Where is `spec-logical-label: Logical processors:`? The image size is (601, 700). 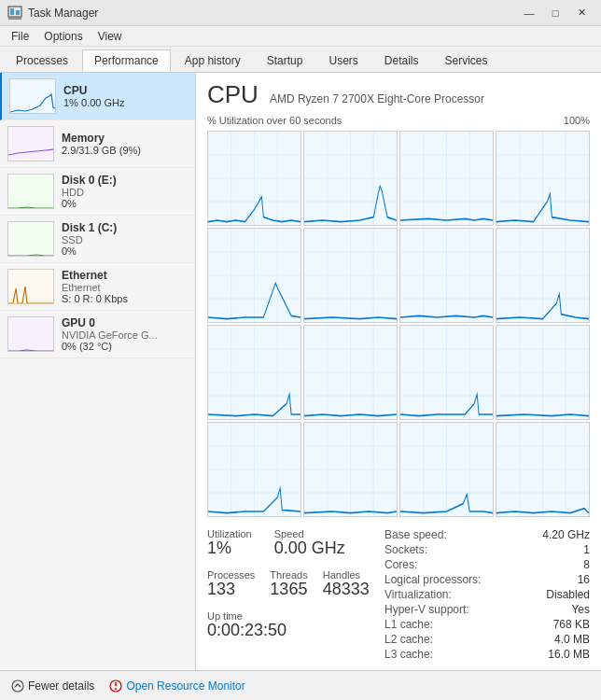 spec-logical-label: Logical processors: is located at coordinates (440, 580).